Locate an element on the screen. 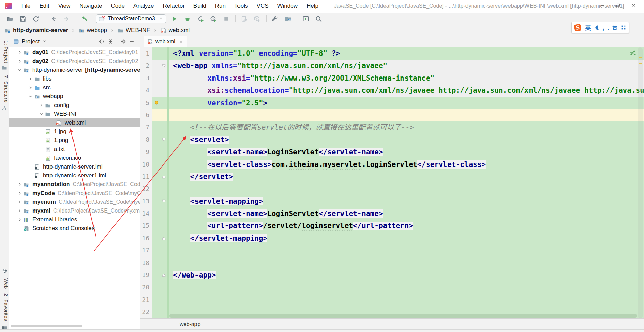  code-line-6: 6 is located at coordinates (392, 115).